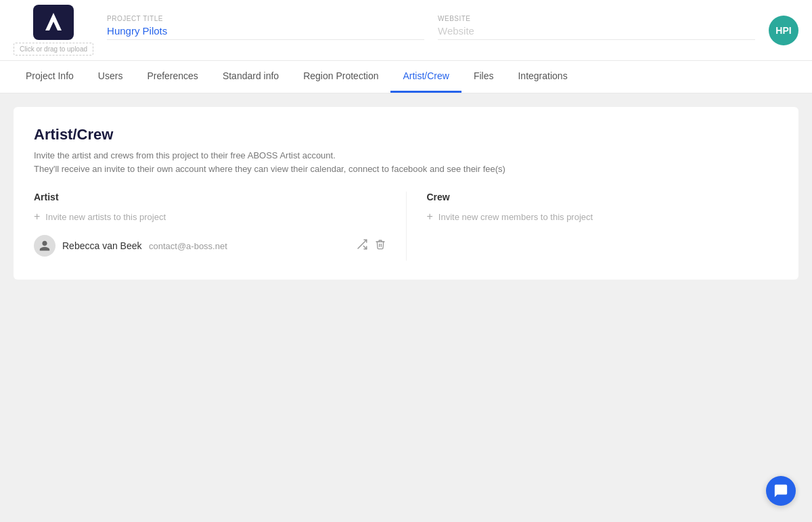 The width and height of the screenshot is (812, 522). I want to click on logo-area: Click or drag to upload, so click(53, 30).